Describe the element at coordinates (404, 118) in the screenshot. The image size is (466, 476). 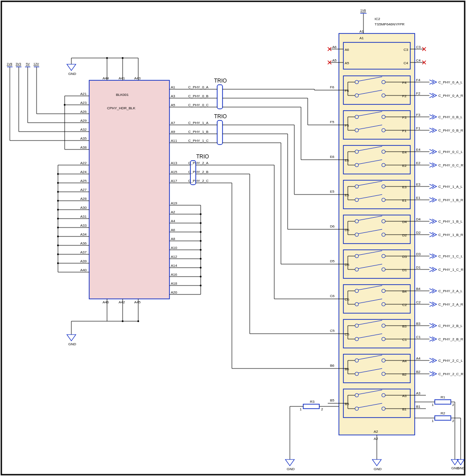
I see `svg-text: F3` at that location.